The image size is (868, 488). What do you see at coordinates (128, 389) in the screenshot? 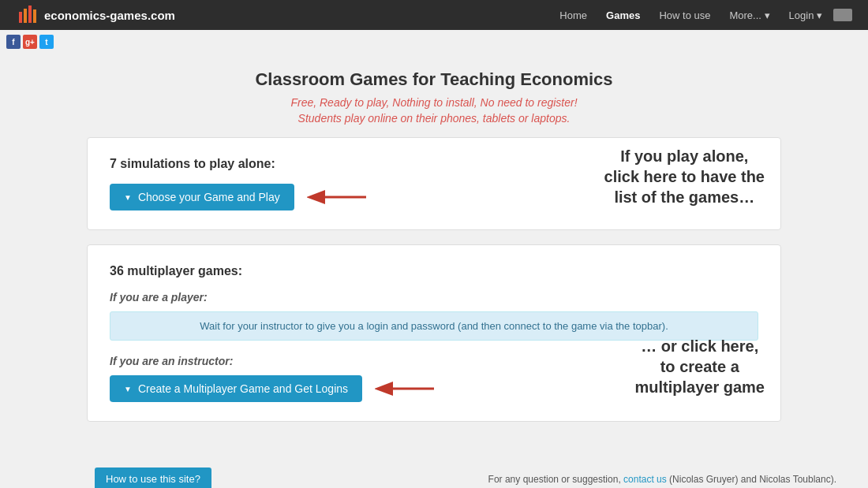
I see `caret-icon2: ▼` at bounding box center [128, 389].